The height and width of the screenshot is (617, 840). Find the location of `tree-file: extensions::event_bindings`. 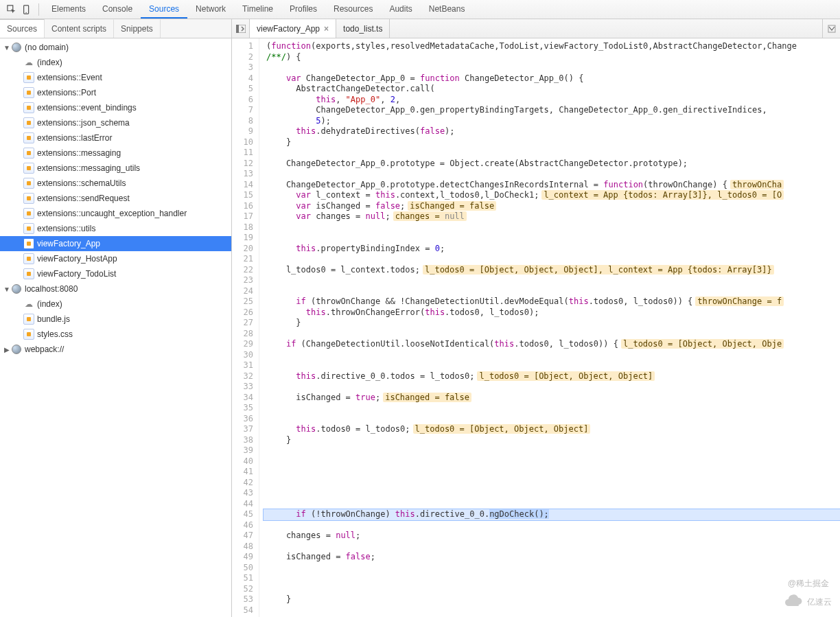

tree-file: extensions::event_bindings is located at coordinates (115, 108).